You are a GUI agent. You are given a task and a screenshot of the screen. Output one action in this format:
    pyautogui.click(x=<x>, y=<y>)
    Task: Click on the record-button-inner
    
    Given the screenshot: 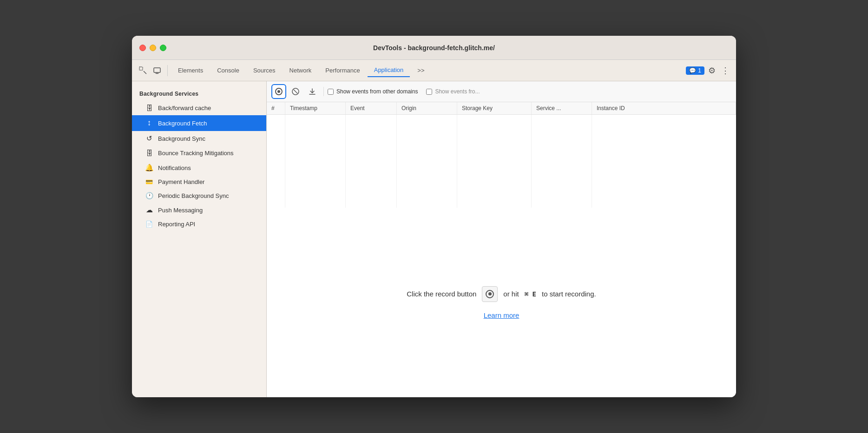 What is the action you would take?
    pyautogui.click(x=279, y=92)
    